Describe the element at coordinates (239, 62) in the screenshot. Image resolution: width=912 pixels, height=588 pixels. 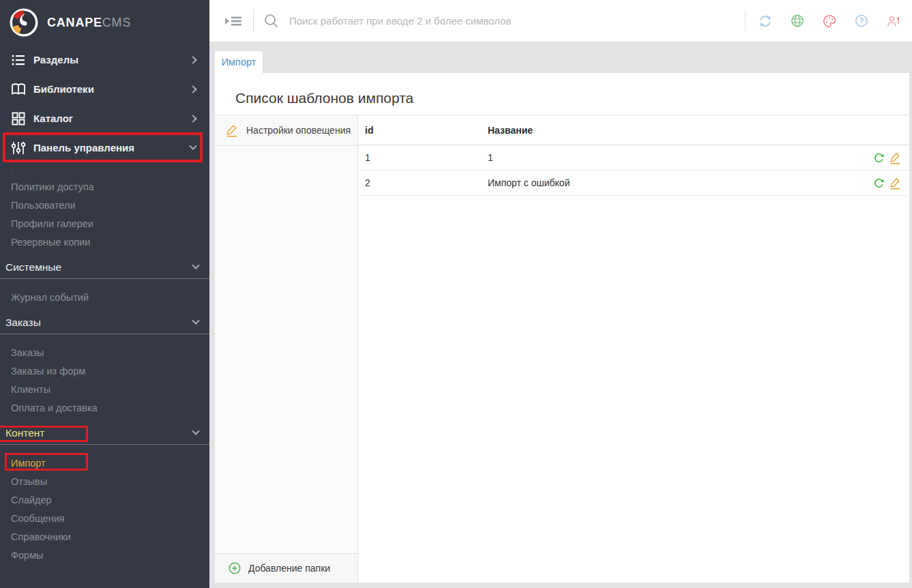
I see `tab-import: Импорт` at that location.